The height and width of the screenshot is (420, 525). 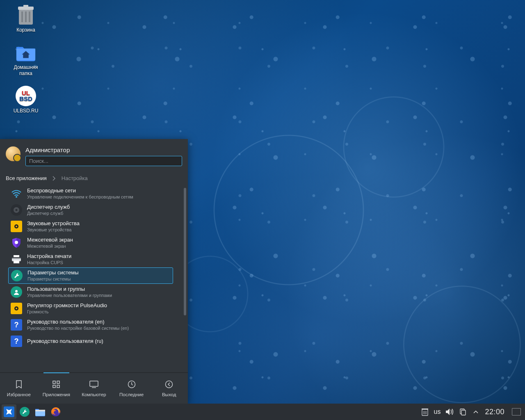 I want to click on breadcrumb-leaf: Настройка, so click(x=75, y=178).